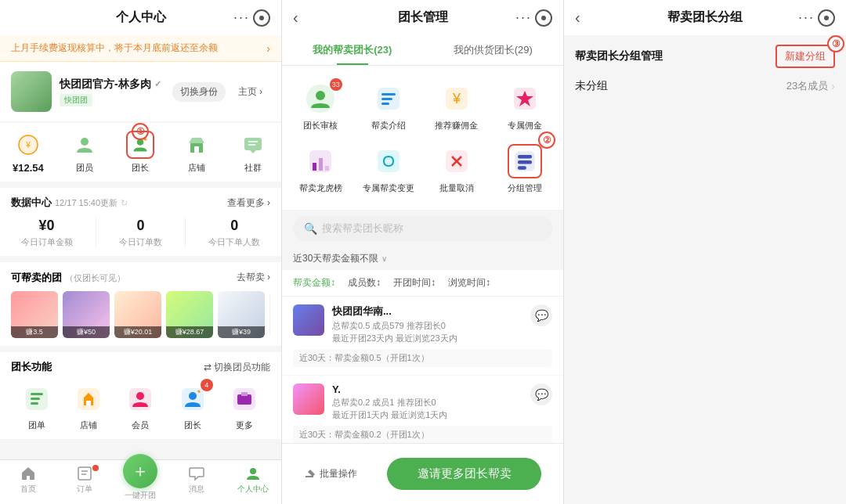 The height and width of the screenshot is (504, 846). What do you see at coordinates (310, 474) in the screenshot?
I see `edit-icon` at bounding box center [310, 474].